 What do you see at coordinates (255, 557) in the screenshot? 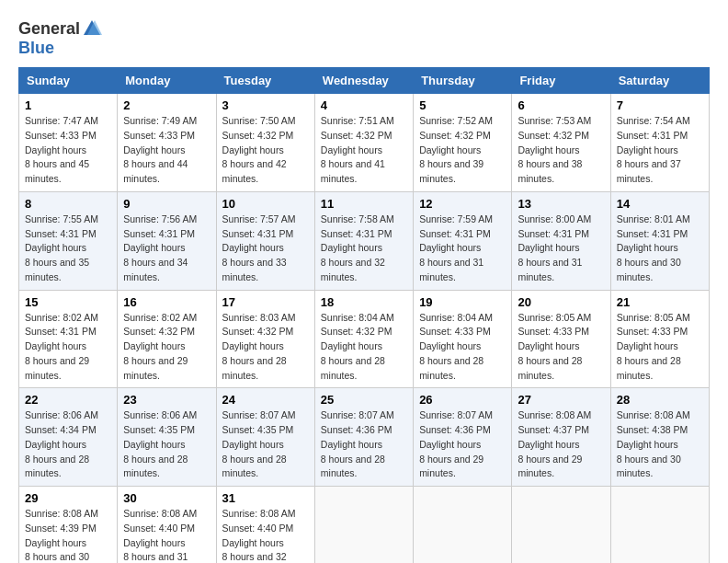
I see `daylight-value: 8 hours and 32 minutes.` at bounding box center [255, 557].